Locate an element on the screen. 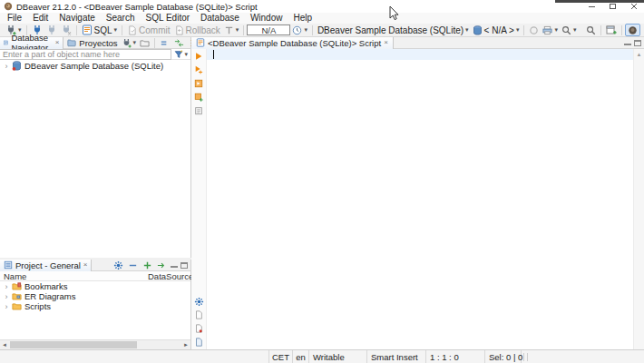 Image resolution: width=644 pixels, height=363 pixels. tab-sql-script: <DBeaver Sample Database (SQLite)> Scrip… is located at coordinates (292, 44).